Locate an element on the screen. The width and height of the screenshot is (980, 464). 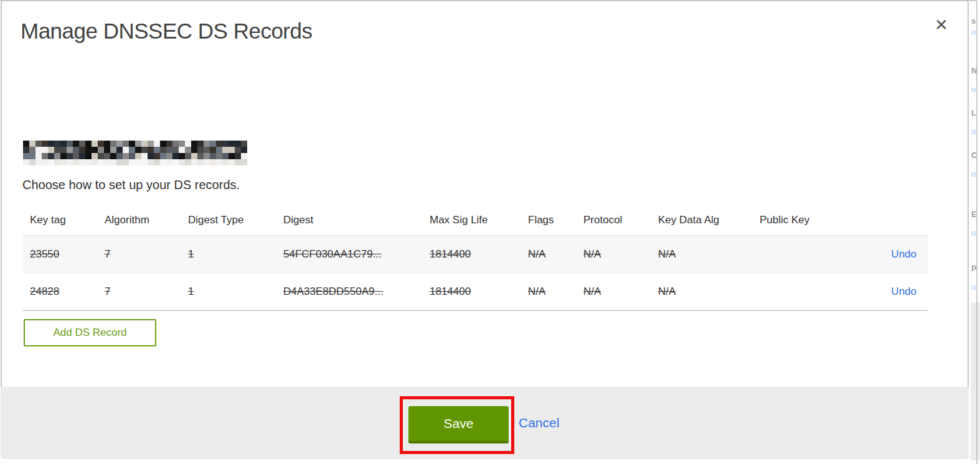
intro-text: Choose how to set up your DS records. is located at coordinates (131, 185).